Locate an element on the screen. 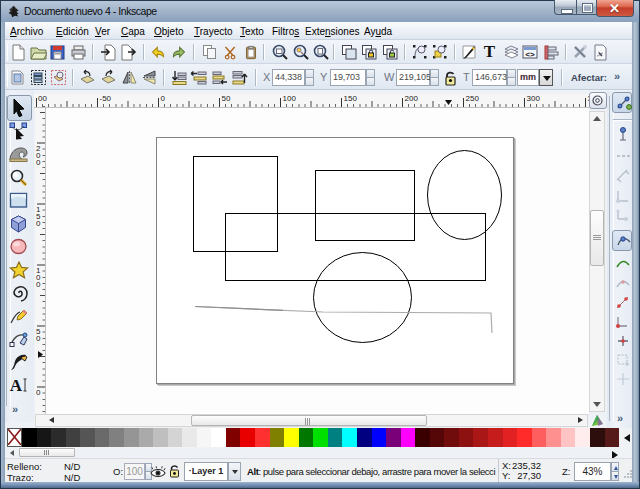 The image size is (640, 489). svg-text: 200 is located at coordinates (412, 98).